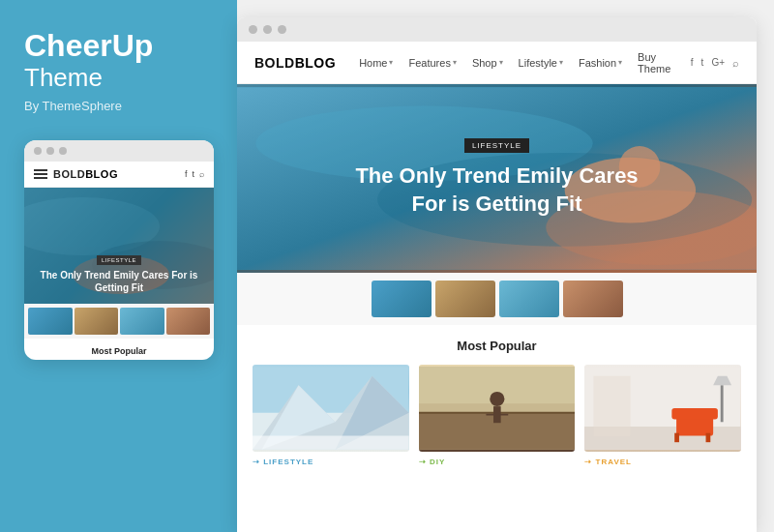  Describe the element at coordinates (70, 174) in the screenshot. I see `mobile-logo-bold: BOLD` at that location.